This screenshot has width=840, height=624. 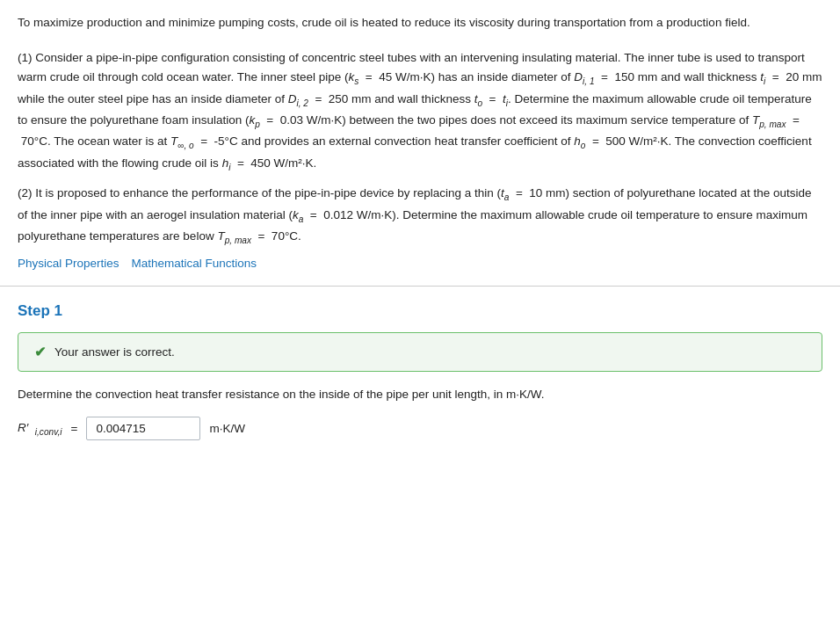 I want to click on intro-paragraph: To maximize production and minimize pump…, so click(x=420, y=23).